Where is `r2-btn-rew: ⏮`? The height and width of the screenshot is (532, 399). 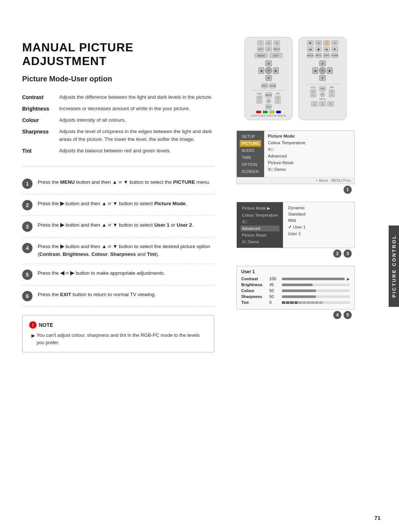 r2-btn-rew: ⏮ is located at coordinates (310, 49).